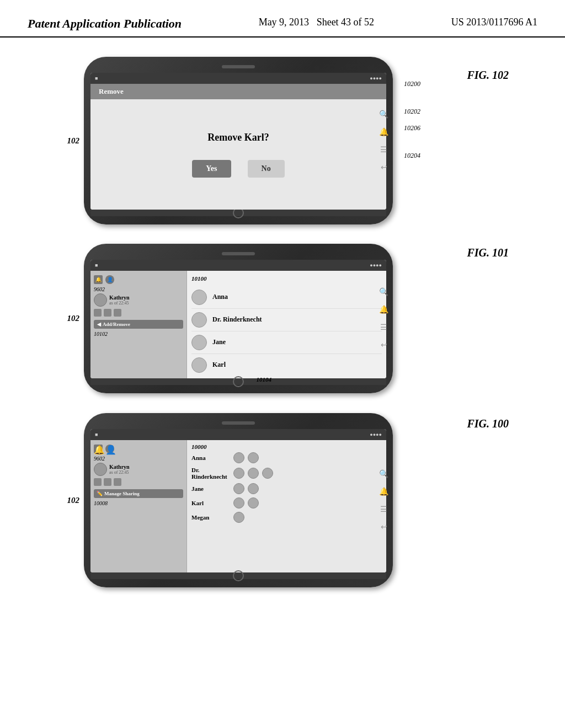 The height and width of the screenshot is (728, 565). Describe the element at coordinates (219, 365) in the screenshot. I see `karl-name: Karl` at that location.